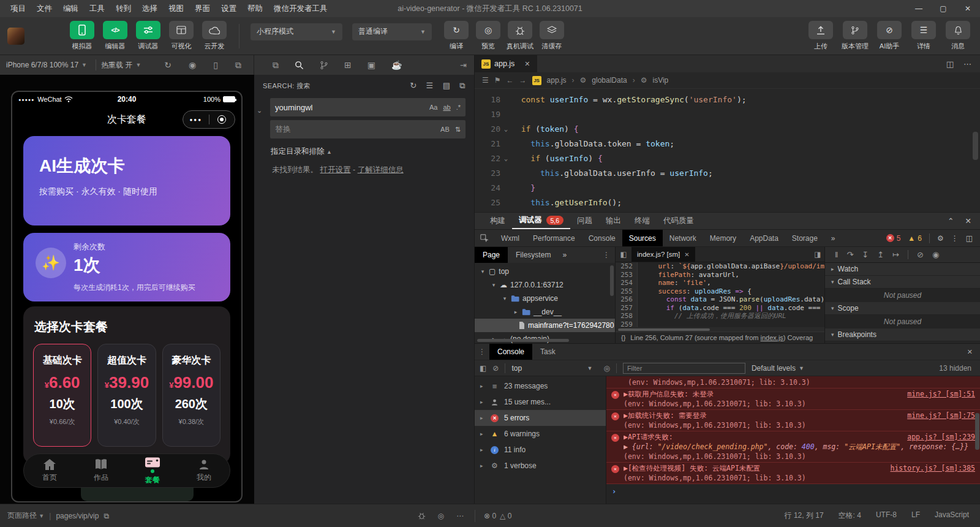  What do you see at coordinates (485, 80) in the screenshot?
I see `outline-icon: ☰` at bounding box center [485, 80].